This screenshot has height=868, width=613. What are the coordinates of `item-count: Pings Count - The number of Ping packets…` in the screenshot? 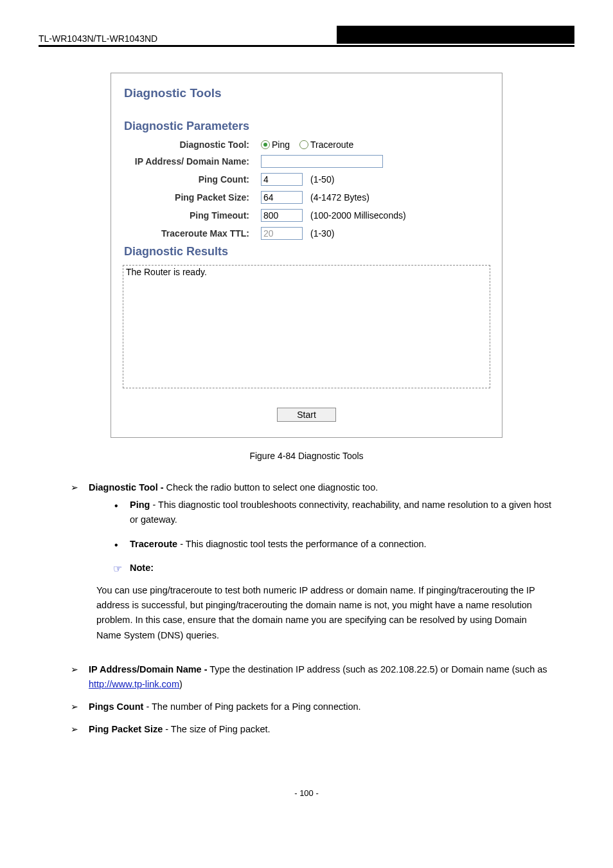 It's located at (316, 707).